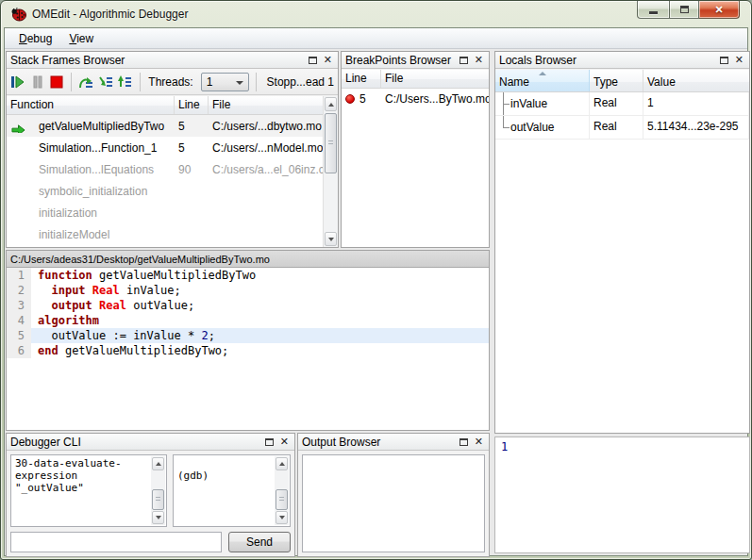 The width and height of the screenshot is (752, 560). What do you see at coordinates (623, 495) in the screenshot?
I see `variable-value-view: 1` at bounding box center [623, 495].